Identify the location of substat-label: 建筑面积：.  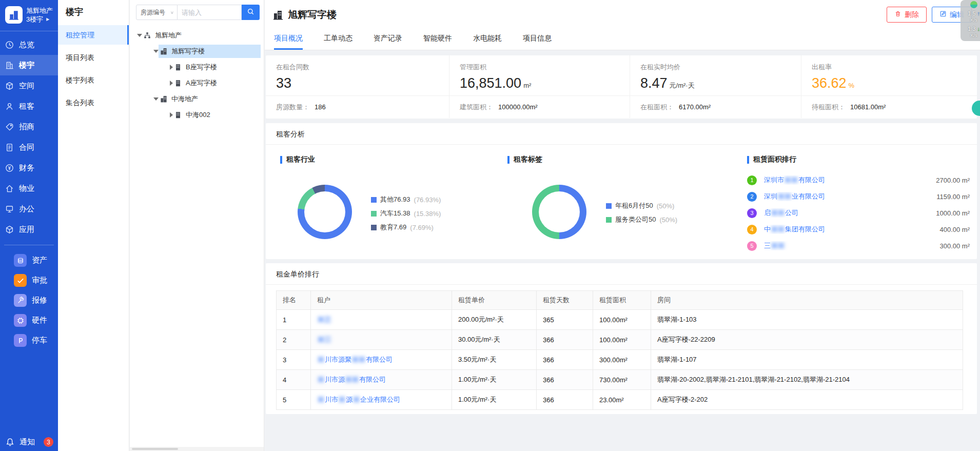
(476, 107).